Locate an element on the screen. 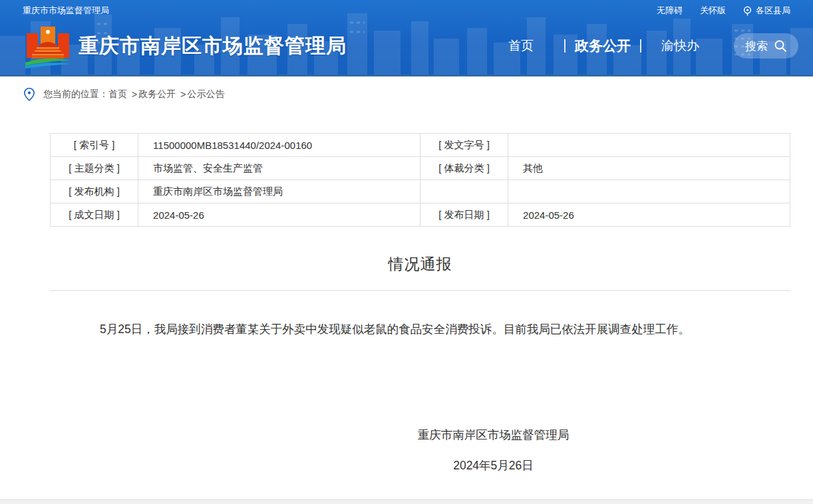 The height and width of the screenshot is (504, 813). signature-block: 重庆市南岸区市场监督管理局 2024年5月26日 is located at coordinates (468, 450).